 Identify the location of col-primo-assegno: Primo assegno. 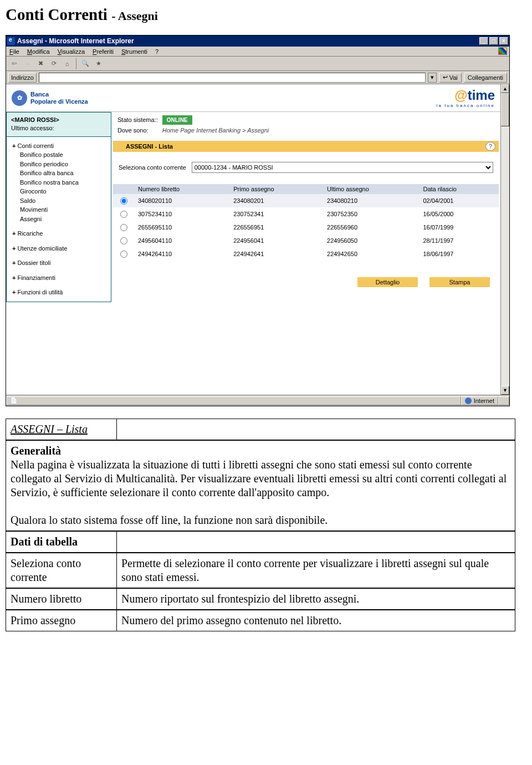
(276, 189).